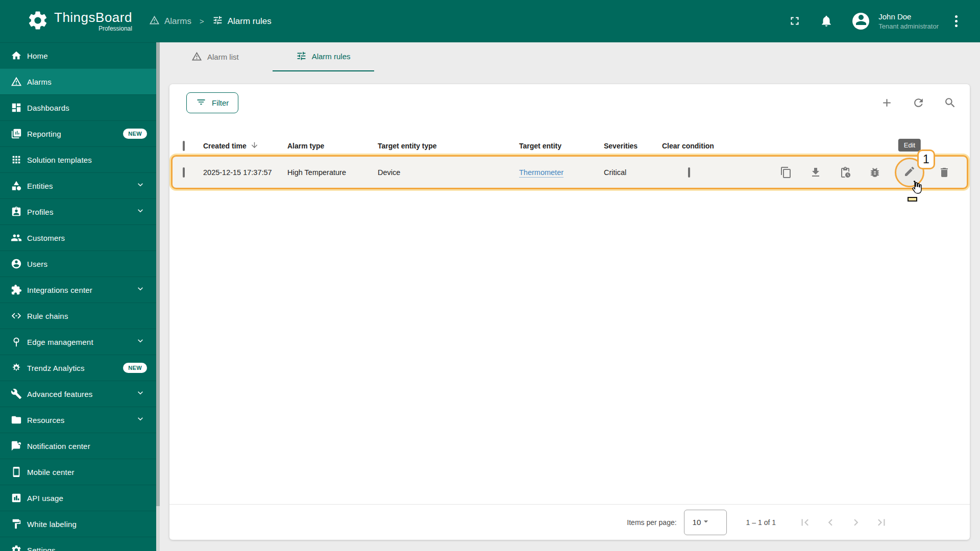  I want to click on sidebar-item-entities: Entities, so click(80, 186).